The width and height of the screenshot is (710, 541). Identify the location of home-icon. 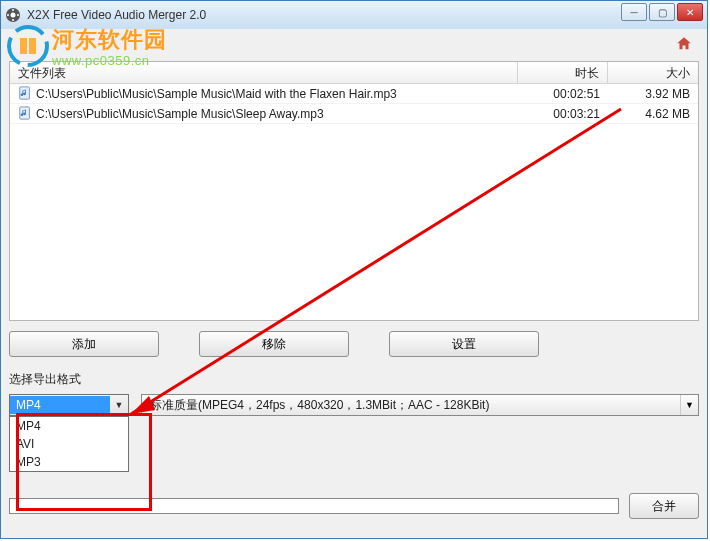
(684, 44).